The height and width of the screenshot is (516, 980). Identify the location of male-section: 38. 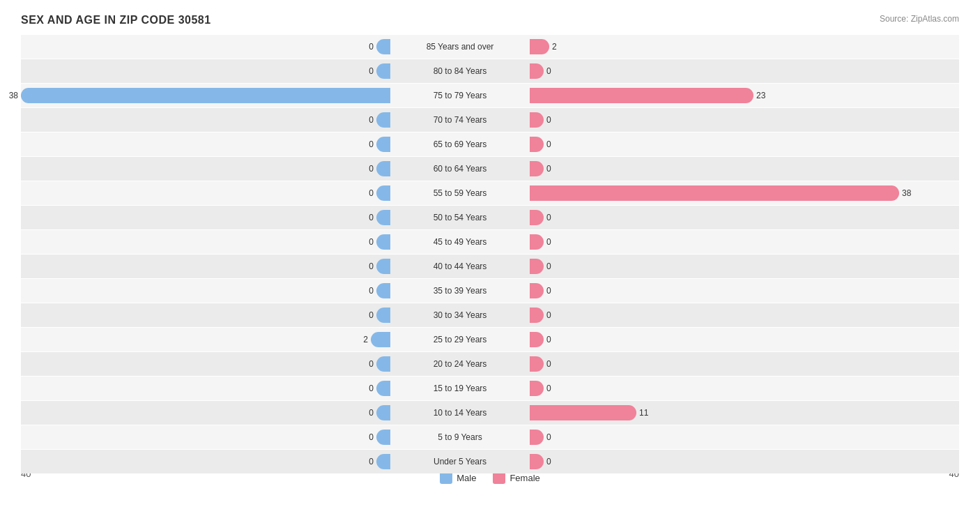
(206, 96).